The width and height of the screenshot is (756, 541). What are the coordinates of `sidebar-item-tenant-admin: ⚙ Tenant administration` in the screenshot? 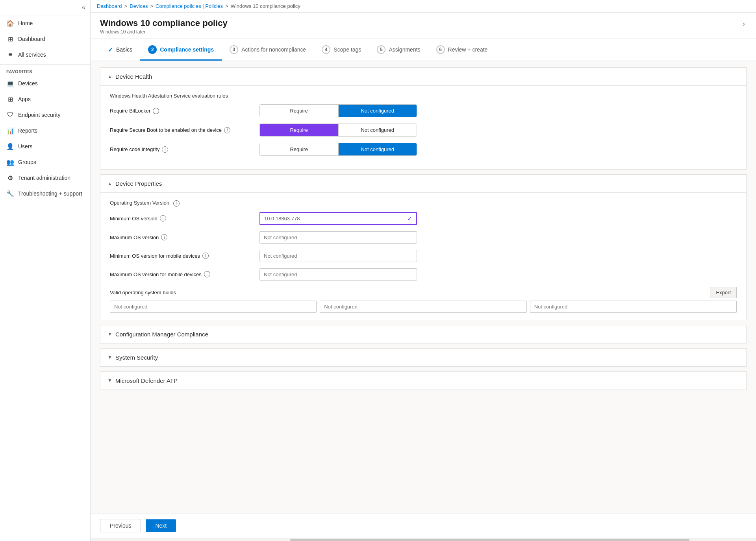 It's located at (45, 178).